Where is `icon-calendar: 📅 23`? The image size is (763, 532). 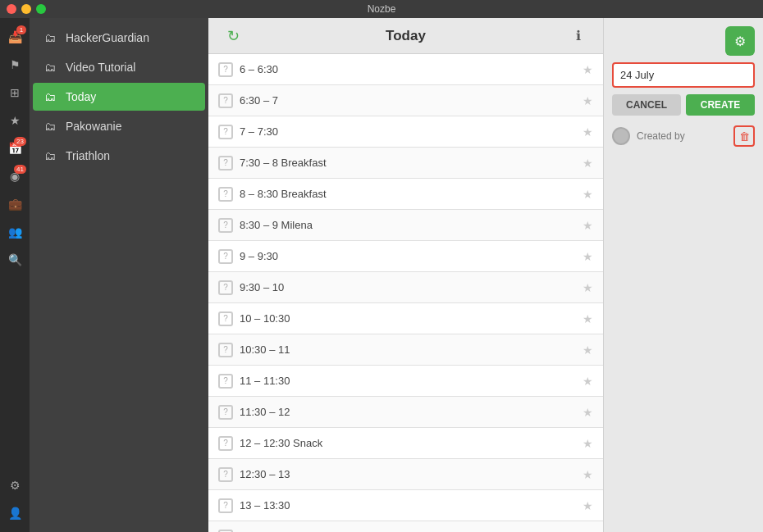
icon-calendar: 📅 23 is located at coordinates (15, 148).